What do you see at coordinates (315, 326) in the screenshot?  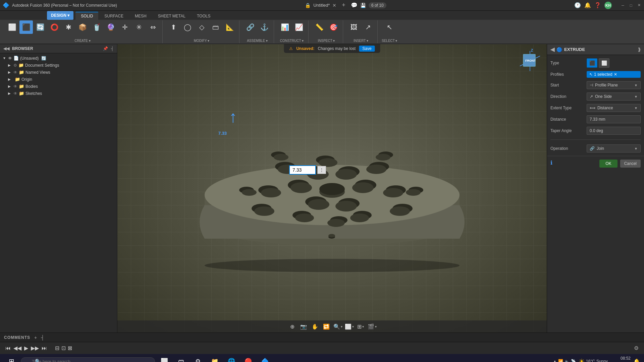 I see `pan-tool: ✋` at bounding box center [315, 326].